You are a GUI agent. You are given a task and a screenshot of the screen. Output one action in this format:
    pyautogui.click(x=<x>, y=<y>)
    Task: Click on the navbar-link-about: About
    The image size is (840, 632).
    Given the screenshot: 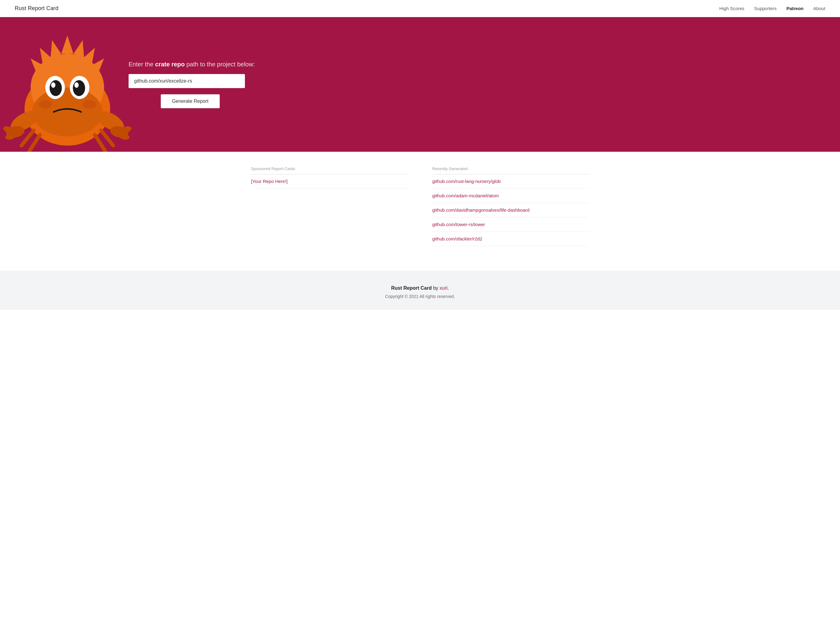 What is the action you would take?
    pyautogui.click(x=819, y=8)
    